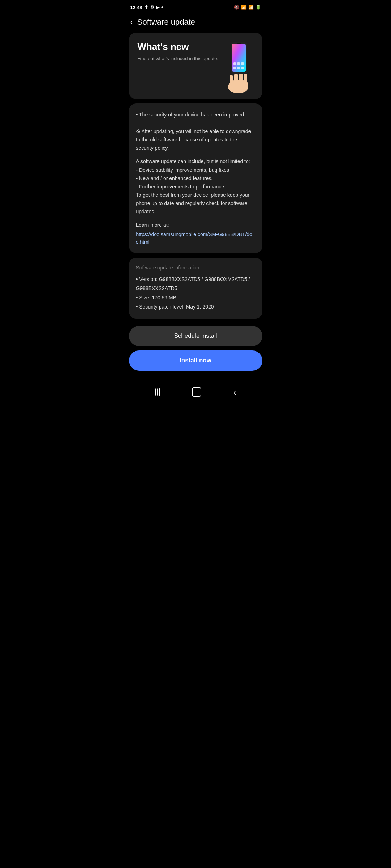  Describe the element at coordinates (196, 298) in the screenshot. I see `size-info: • Size: 170.59 MB` at that location.